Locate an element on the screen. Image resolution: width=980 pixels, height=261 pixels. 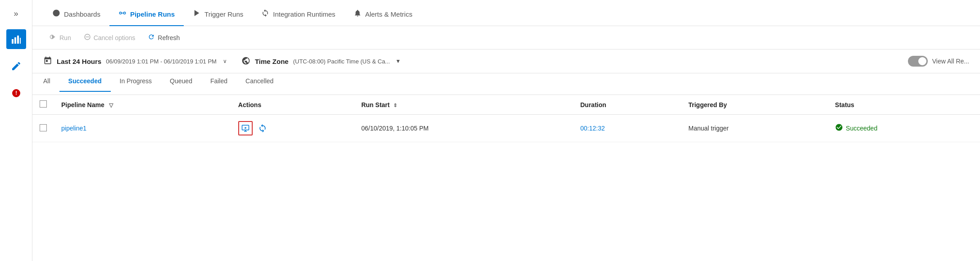
status-tab-all-label: All is located at coordinates (47, 81).